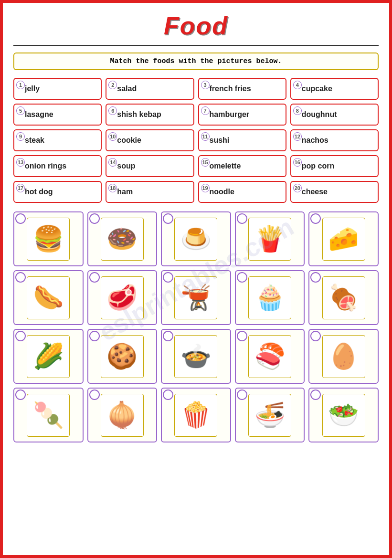 This screenshot has height=558, width=392. I want to click on word-num-13: 13, so click(21, 162).